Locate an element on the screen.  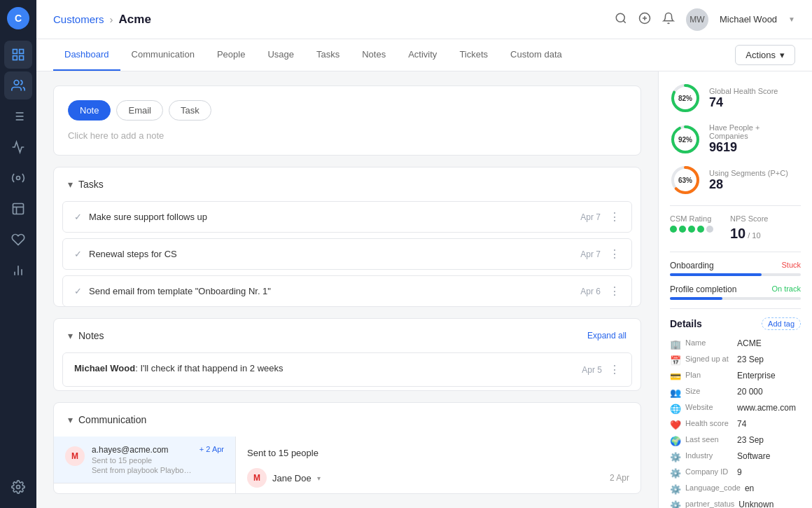
detail-partner-status: ⚙️ partner_status Unknown is located at coordinates (735, 504).